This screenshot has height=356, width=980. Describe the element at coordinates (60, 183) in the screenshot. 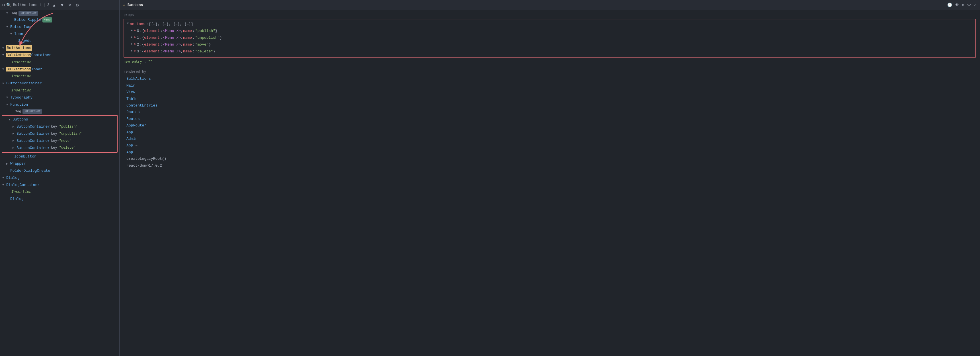

I see `left-panel: ▼ Tag ForwardRef ButtonRipple Memo ▼ But…` at that location.